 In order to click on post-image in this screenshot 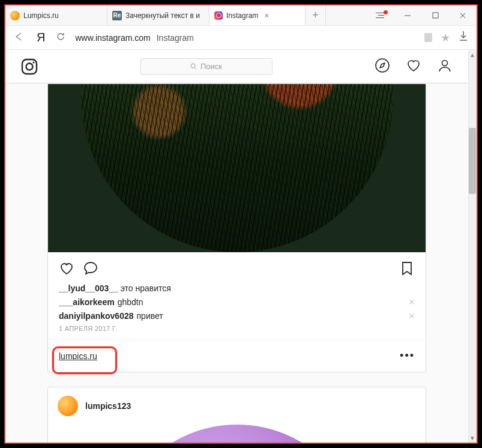, I will do `click(236, 434)`.